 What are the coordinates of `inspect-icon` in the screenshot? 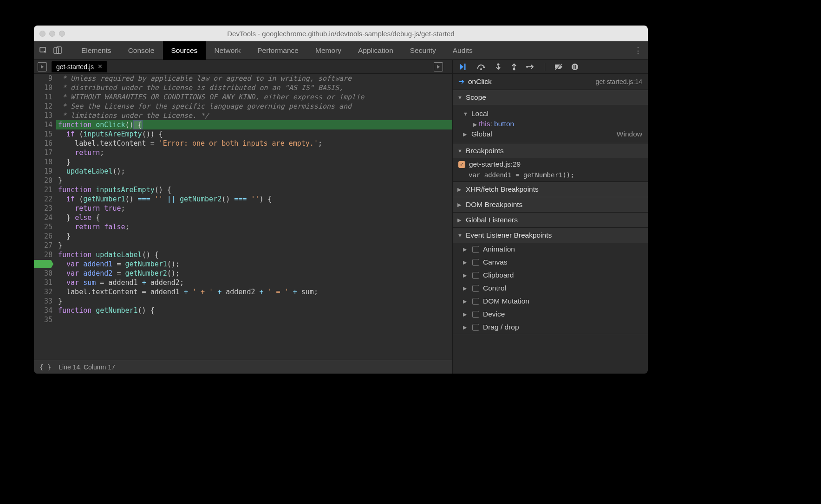 It's located at (44, 51).